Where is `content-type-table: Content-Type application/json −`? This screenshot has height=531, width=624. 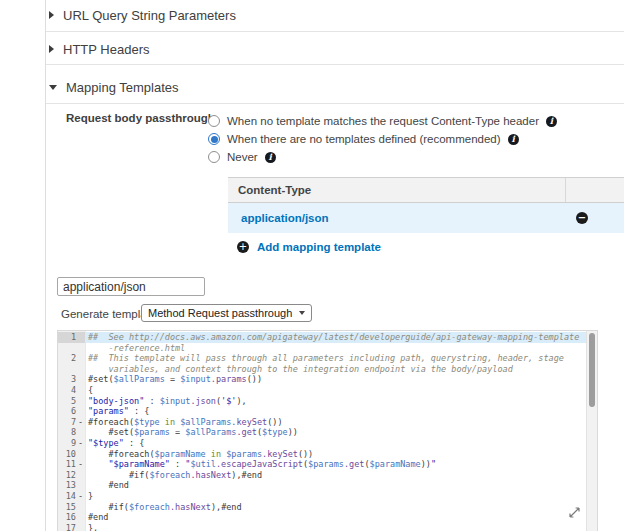
content-type-table: Content-Type application/json − is located at coordinates (426, 205).